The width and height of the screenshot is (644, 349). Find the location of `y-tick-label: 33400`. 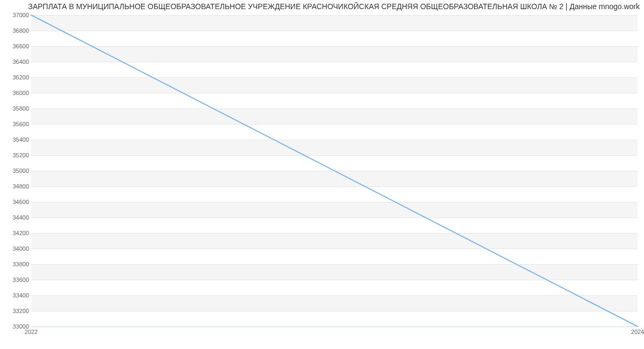

y-tick-label: 33400 is located at coordinates (16, 295).